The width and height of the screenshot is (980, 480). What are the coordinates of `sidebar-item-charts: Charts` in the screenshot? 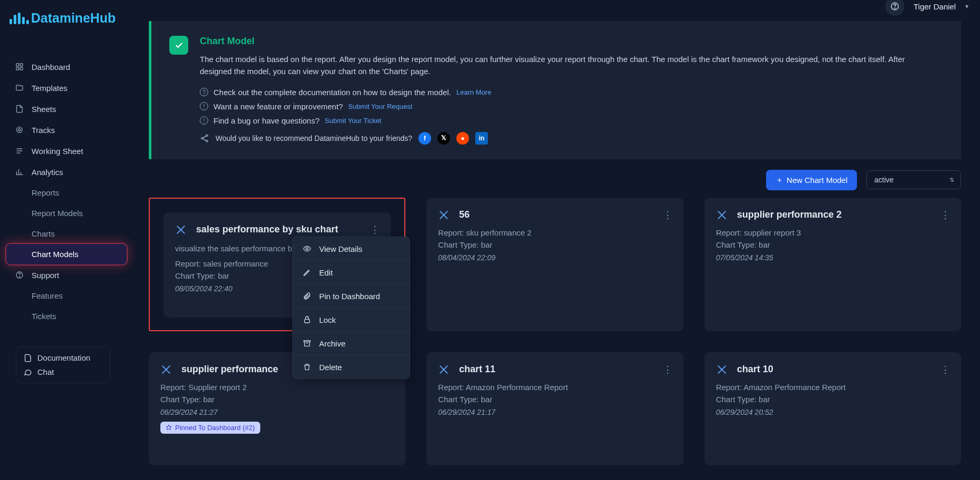 It's located at (66, 233).